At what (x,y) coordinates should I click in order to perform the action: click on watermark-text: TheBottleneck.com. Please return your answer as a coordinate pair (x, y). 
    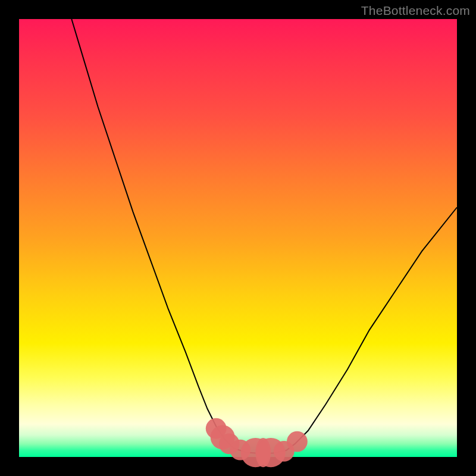
    Looking at the image, I should click on (415, 11).